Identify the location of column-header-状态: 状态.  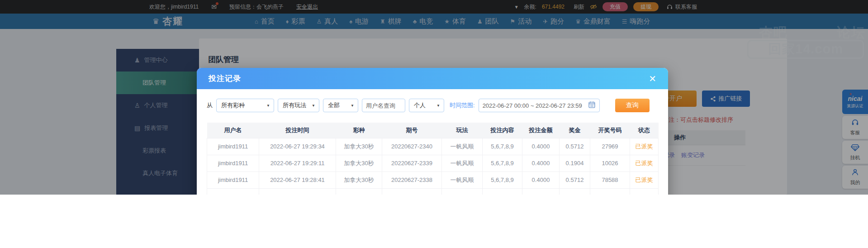
(644, 130).